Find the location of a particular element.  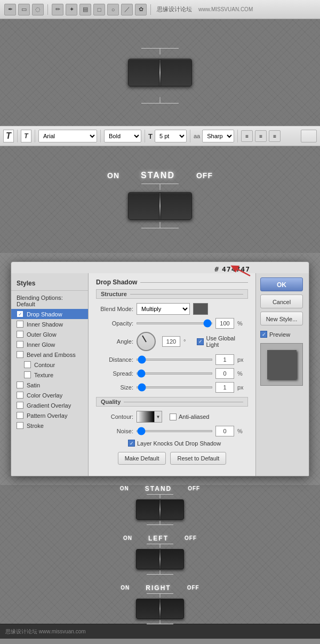

font-family-select: Arial is located at coordinates (68, 136).